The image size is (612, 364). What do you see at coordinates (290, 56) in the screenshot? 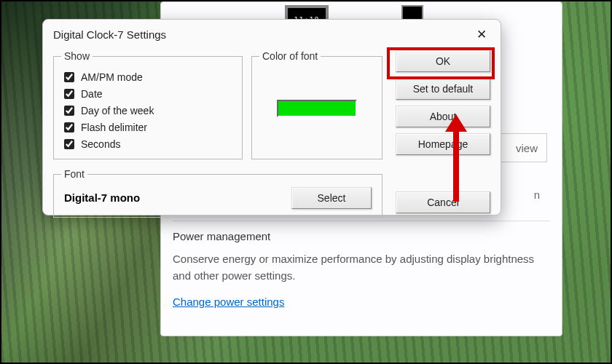
I see `color-legend: Color of font` at bounding box center [290, 56].